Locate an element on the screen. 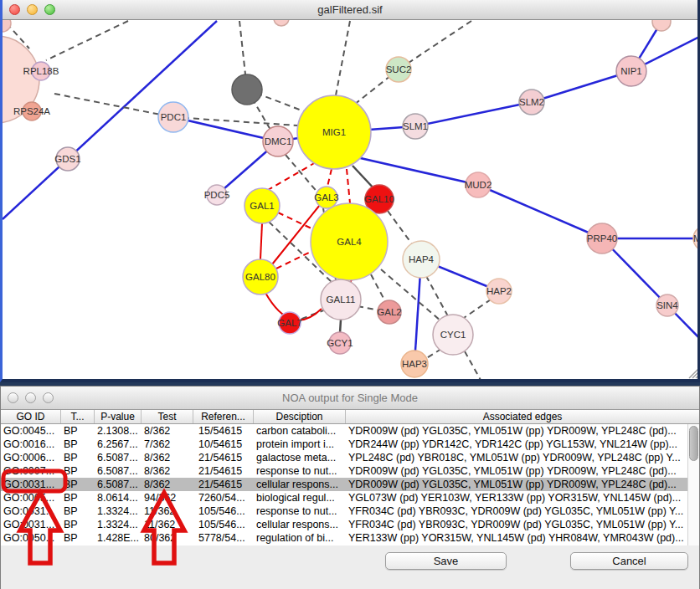  node-MUD2: MUD2 is located at coordinates (479, 185).